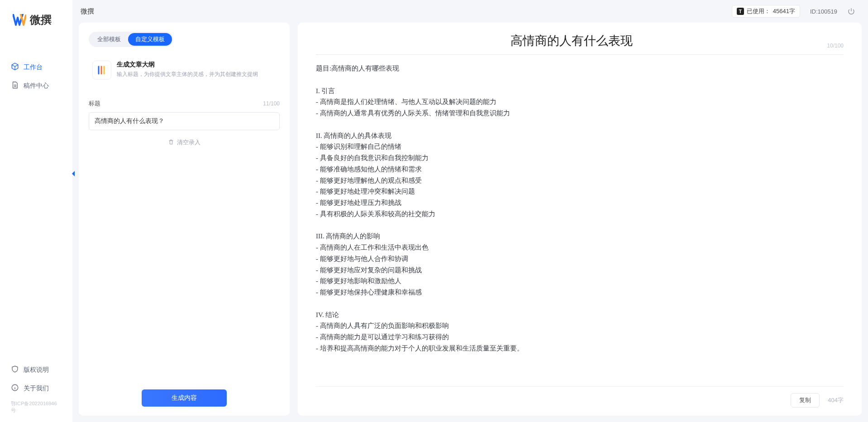  Describe the element at coordinates (189, 142) in the screenshot. I see `clear-label: 清空录入` at that location.